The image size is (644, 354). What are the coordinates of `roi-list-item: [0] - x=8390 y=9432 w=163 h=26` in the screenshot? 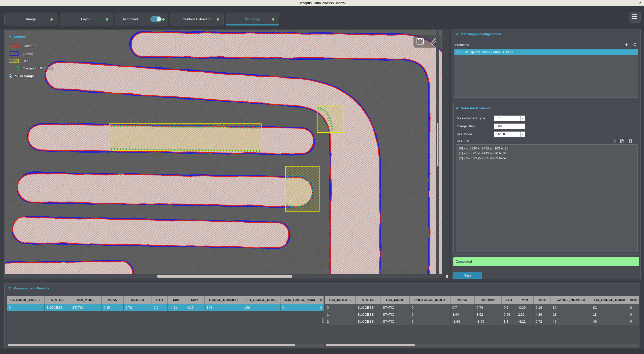 It's located at (547, 148).